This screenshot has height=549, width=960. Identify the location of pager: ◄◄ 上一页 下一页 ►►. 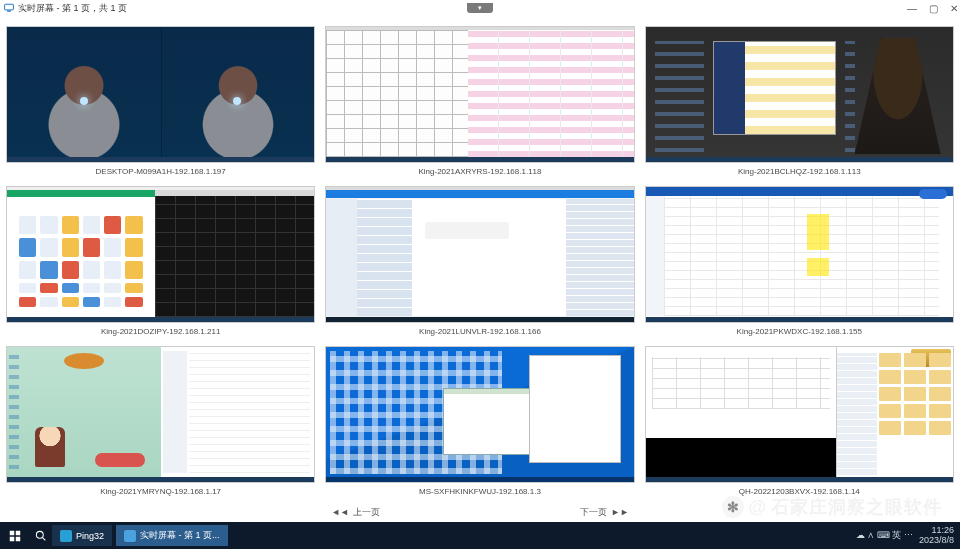
(480, 512).